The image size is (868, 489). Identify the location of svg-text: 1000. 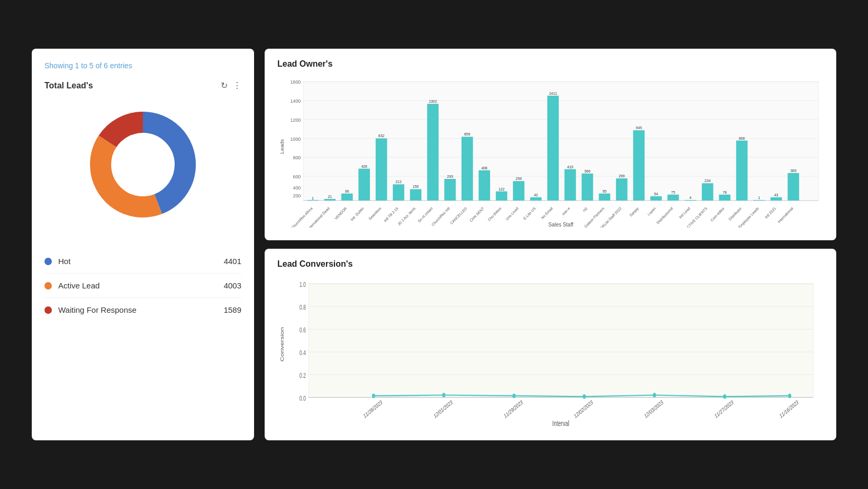
(296, 139).